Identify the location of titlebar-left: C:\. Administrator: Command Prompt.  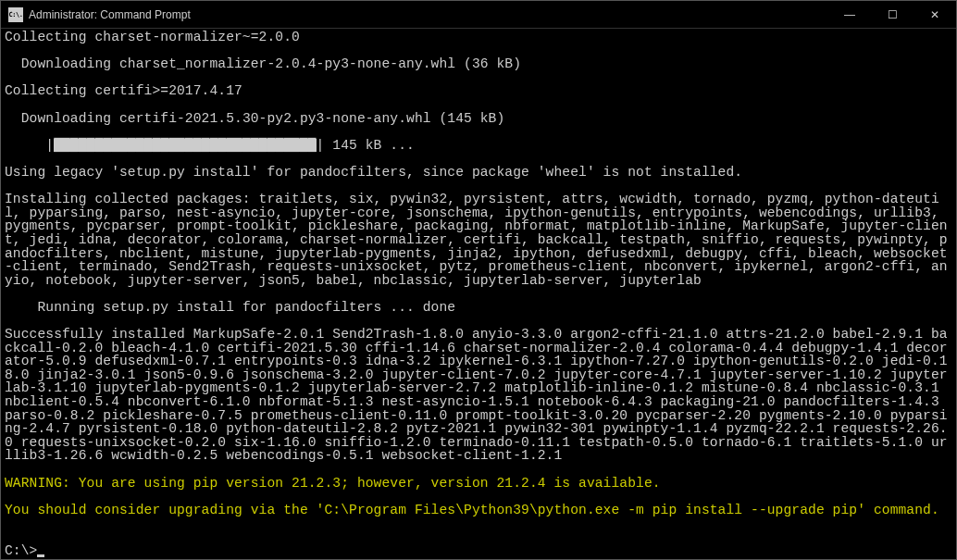
(96, 15).